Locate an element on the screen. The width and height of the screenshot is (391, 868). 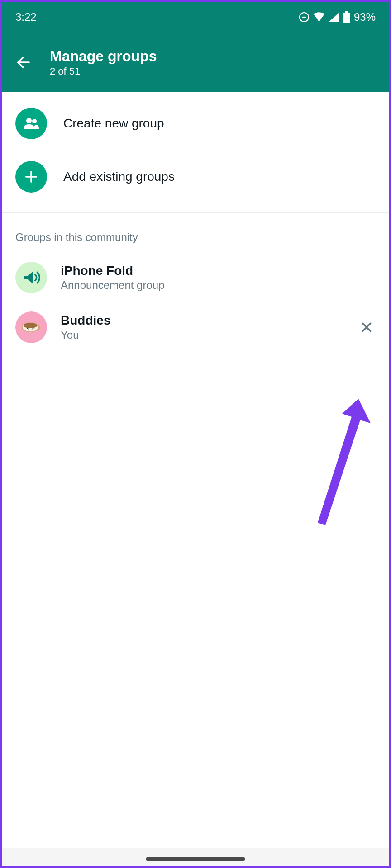
section-header: Groups in this community is located at coordinates (196, 233).